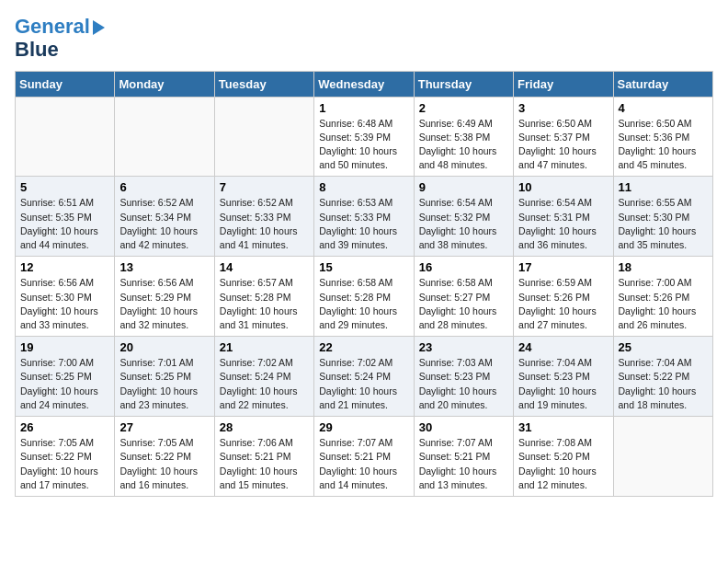 This screenshot has width=728, height=563. What do you see at coordinates (364, 427) in the screenshot?
I see `day-number: 29` at bounding box center [364, 427].